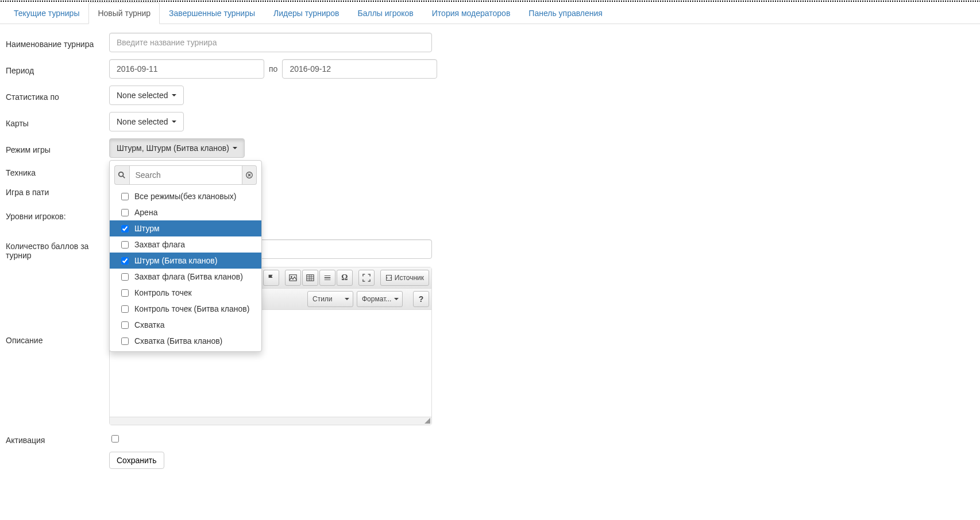 This screenshot has width=980, height=520. What do you see at coordinates (173, 148) in the screenshot?
I see `game-mode-dropdown-value: Штурм, Штурм (Битва кланов)` at bounding box center [173, 148].